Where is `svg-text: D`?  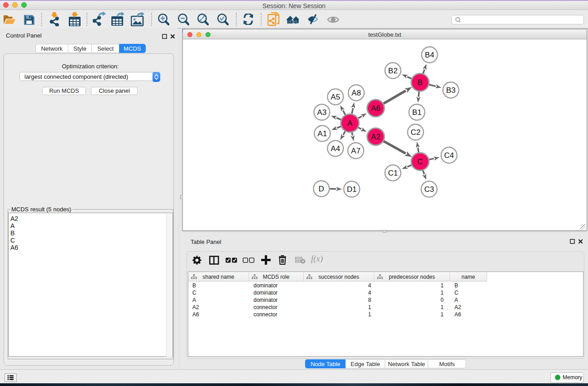 svg-text: D is located at coordinates (321, 189).